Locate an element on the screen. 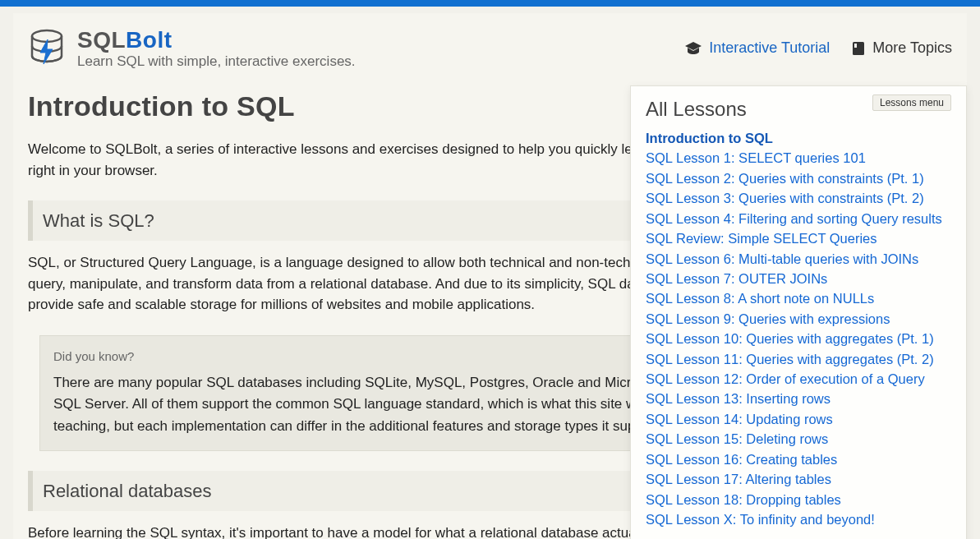 Image resolution: width=980 pixels, height=539 pixels. lessons-menu-badge: Lessons menu is located at coordinates (912, 103).